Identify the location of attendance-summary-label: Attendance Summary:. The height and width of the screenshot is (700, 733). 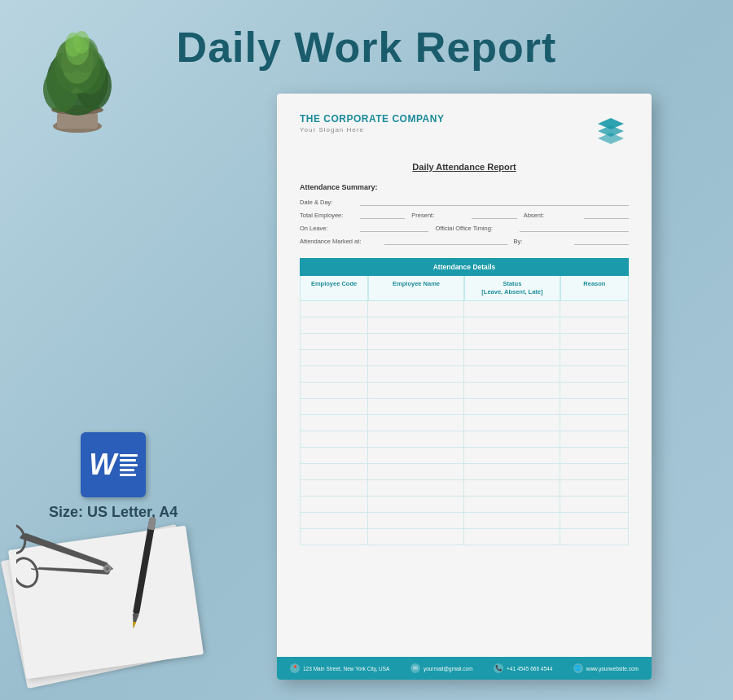
(464, 187).